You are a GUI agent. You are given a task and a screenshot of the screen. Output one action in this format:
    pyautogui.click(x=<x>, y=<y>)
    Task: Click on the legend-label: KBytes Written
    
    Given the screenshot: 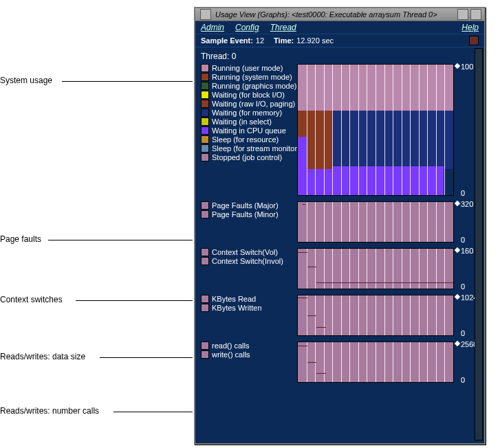 What is the action you would take?
    pyautogui.click(x=237, y=308)
    